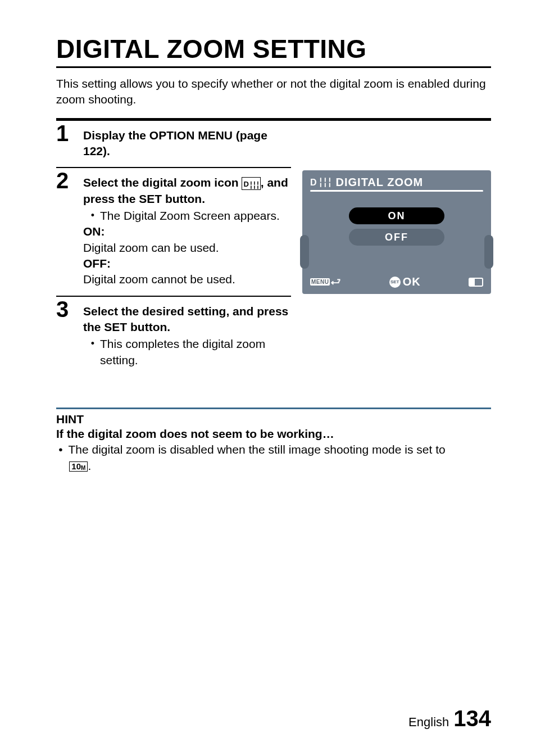 Image resolution: width=536 pixels, height=756 pixels. What do you see at coordinates (246, 184) in the screenshot?
I see `digital-zoom-icon-d: D` at bounding box center [246, 184].